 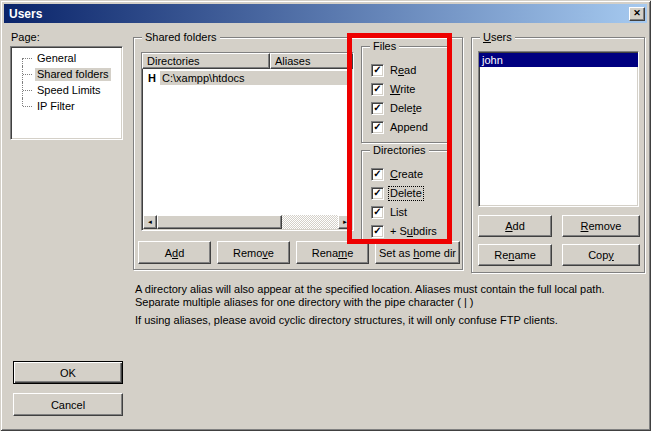 I want to click on column-header-directories: Directories, so click(x=206, y=61).